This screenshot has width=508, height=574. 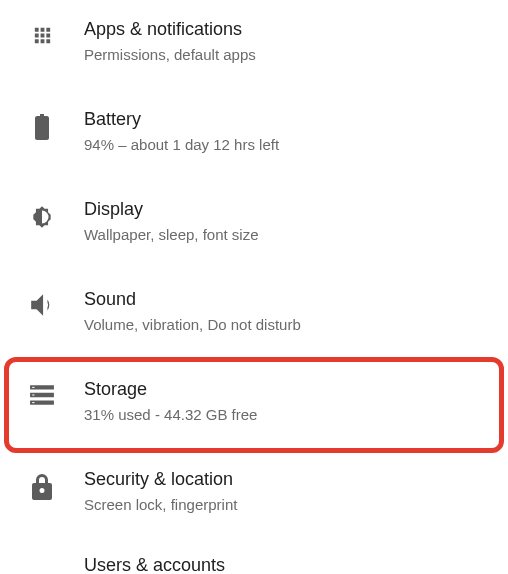 I want to click on settings-item-title: Sound, so click(x=192, y=300).